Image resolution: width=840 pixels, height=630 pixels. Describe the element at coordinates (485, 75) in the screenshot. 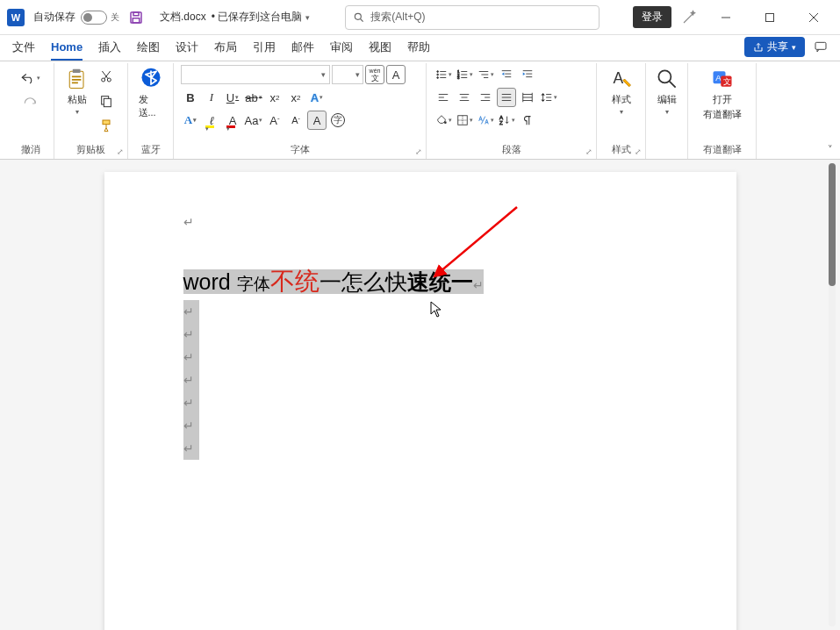

I see `multilevel-list-button` at that location.